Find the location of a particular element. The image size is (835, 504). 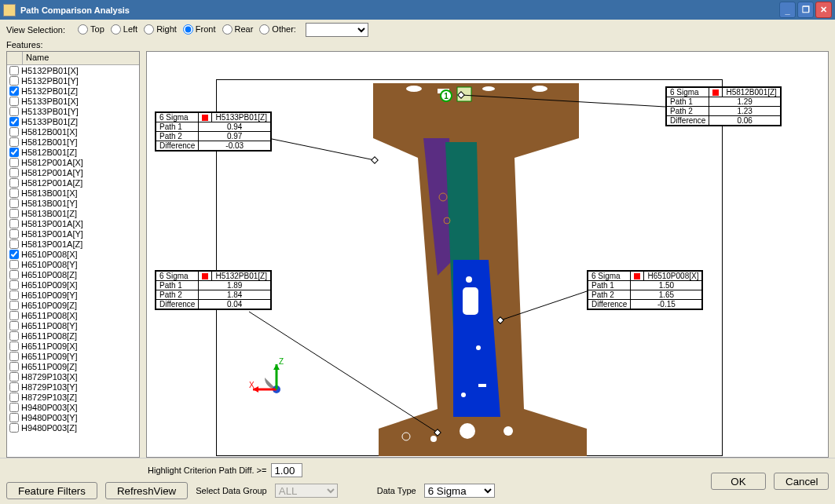

feature-row: H5132PB01[Y] is located at coordinates (73, 80).